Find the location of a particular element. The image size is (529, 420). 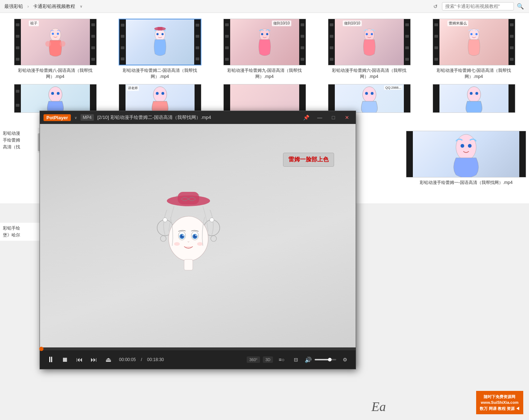

progress-dot is located at coordinates (41, 349).